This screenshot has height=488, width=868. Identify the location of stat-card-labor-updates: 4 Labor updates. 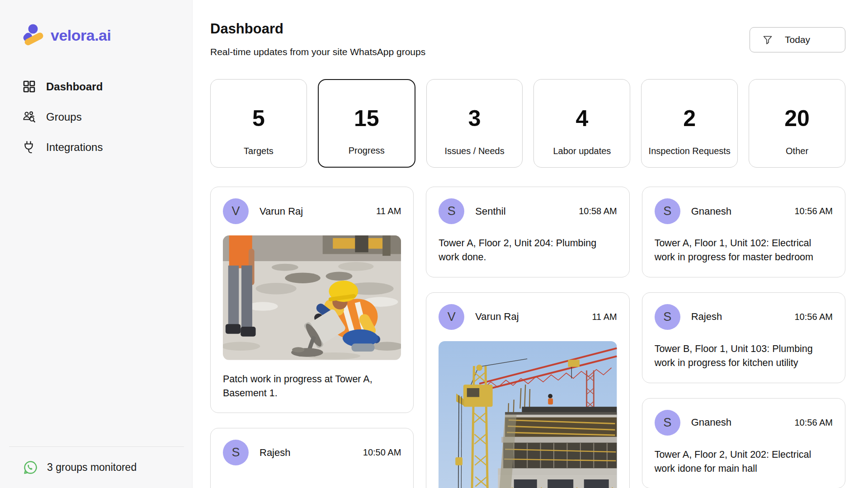
(582, 123).